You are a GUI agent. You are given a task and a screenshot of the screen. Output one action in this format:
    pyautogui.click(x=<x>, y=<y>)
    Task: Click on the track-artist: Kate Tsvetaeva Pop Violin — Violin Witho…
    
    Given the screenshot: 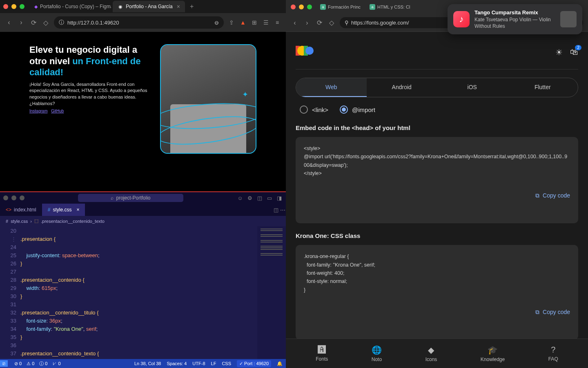 What is the action you would take?
    pyautogui.click(x=515, y=23)
    